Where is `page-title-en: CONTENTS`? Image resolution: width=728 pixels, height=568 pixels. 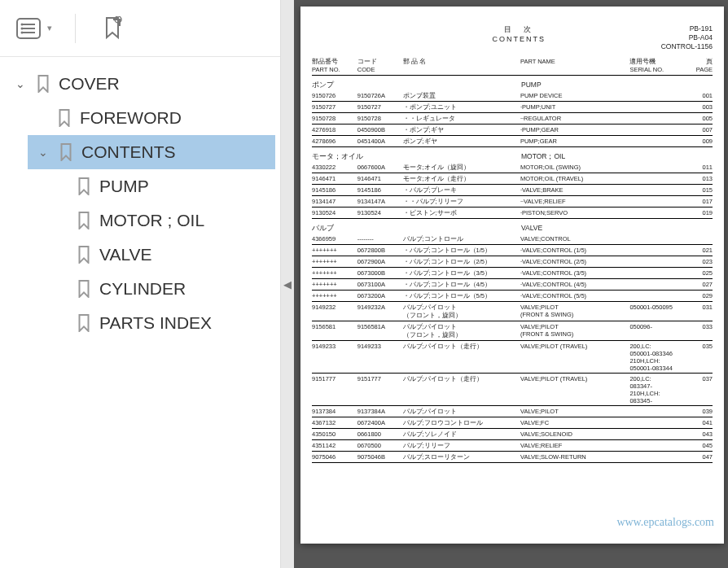 page-title-en: CONTENTS is located at coordinates (520, 39).